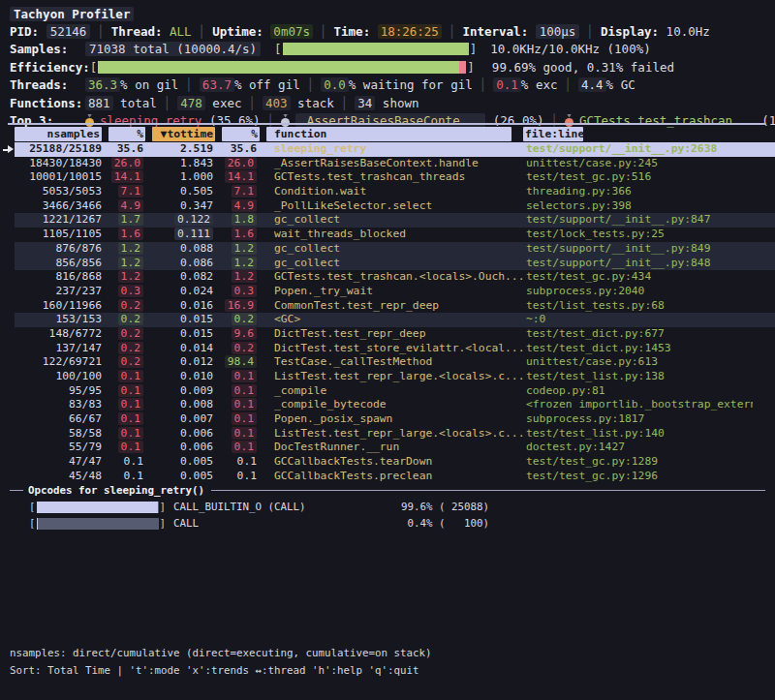 The height and width of the screenshot is (700, 775). Describe the element at coordinates (58, 405) in the screenshot. I see `cell-nsamples: 83/83` at that location.